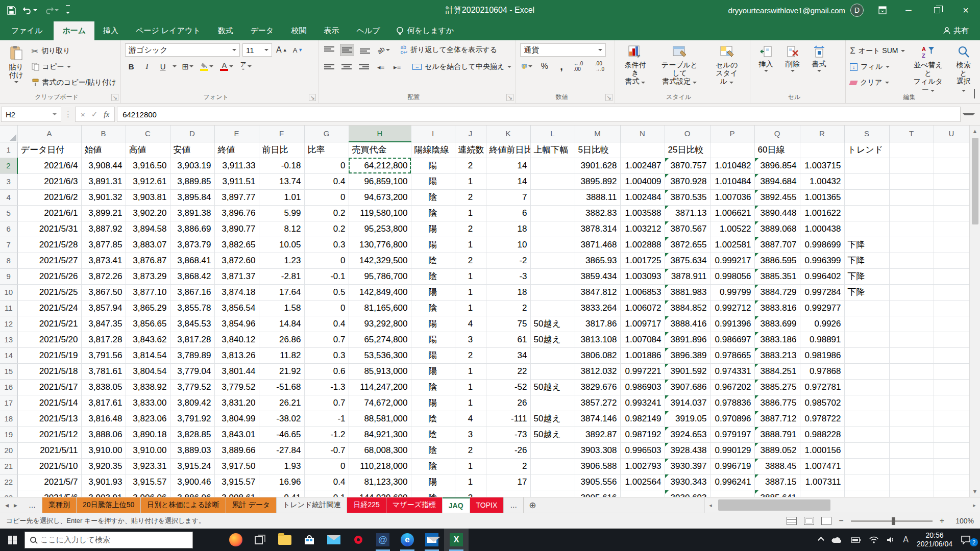 Image resolution: width=980 pixels, height=551 pixels. What do you see at coordinates (103, 435) in the screenshot?
I see `cell-B19: 3,888.06` at bounding box center [103, 435].